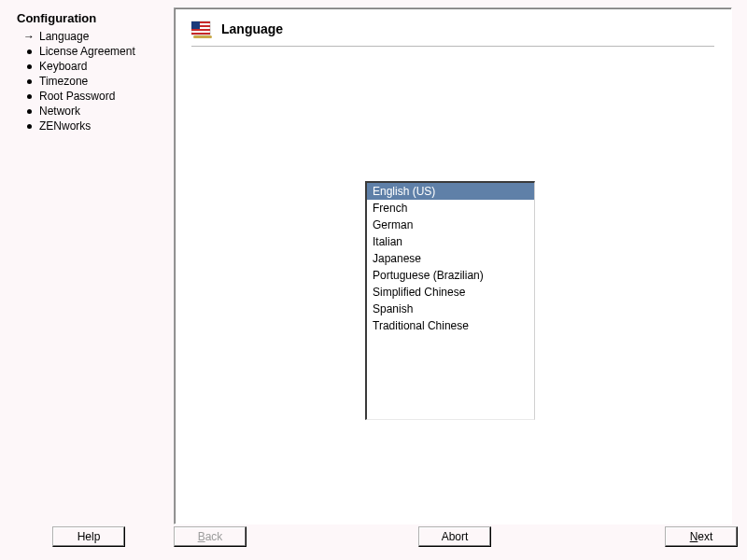 The width and height of the screenshot is (747, 560). Describe the element at coordinates (450, 292) in the screenshot. I see `language-option: Simplified Chinese` at that location.